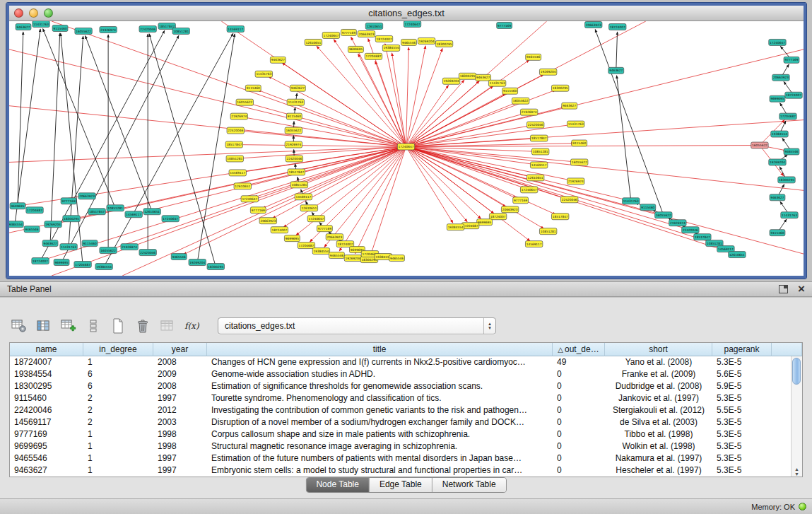 The height and width of the screenshot is (514, 812). I want to click on table-row: 946362711997Embryonic stem cells: a mode…, so click(401, 471).